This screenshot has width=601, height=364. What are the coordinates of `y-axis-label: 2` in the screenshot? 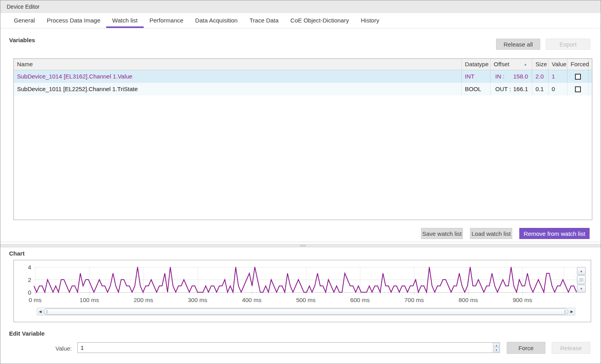 It's located at (25, 280).